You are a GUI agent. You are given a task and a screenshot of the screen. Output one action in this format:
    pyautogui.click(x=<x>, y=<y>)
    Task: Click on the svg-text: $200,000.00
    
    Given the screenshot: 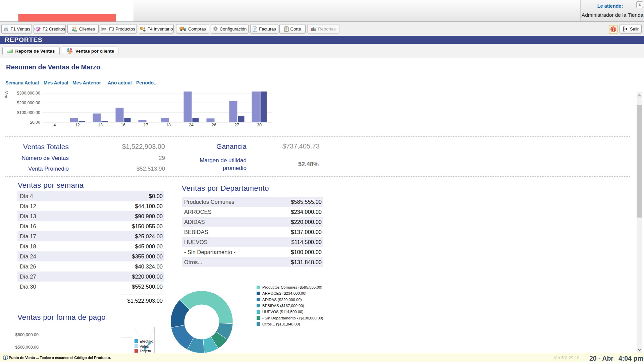 What is the action you would take?
    pyautogui.click(x=29, y=103)
    